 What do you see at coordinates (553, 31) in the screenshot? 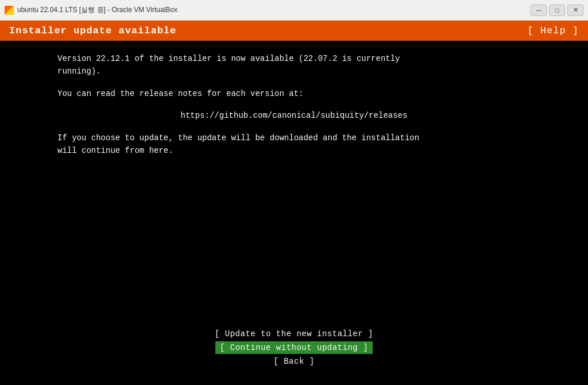
I see `help-button: [ Help ]` at bounding box center [553, 31].